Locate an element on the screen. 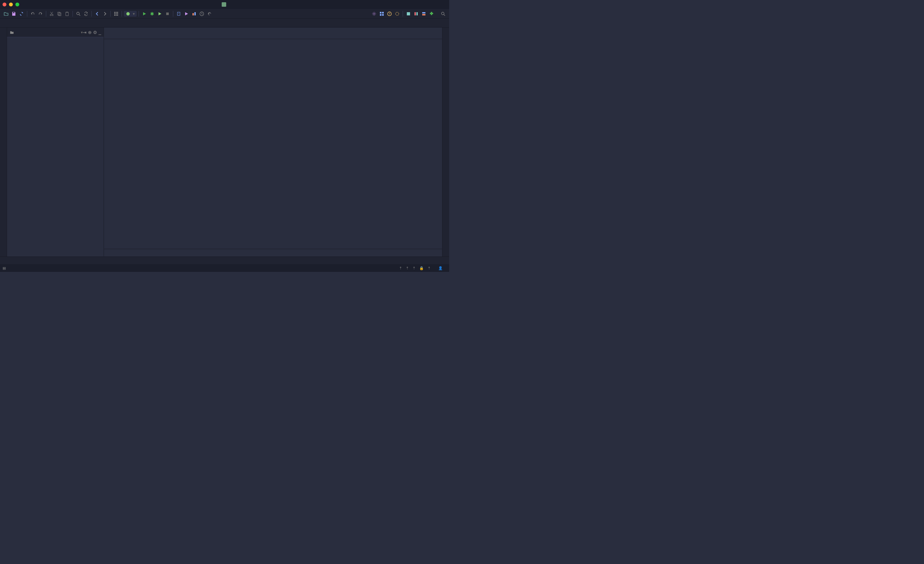 The image size is (924, 564). sdk-button is located at coordinates (382, 13).